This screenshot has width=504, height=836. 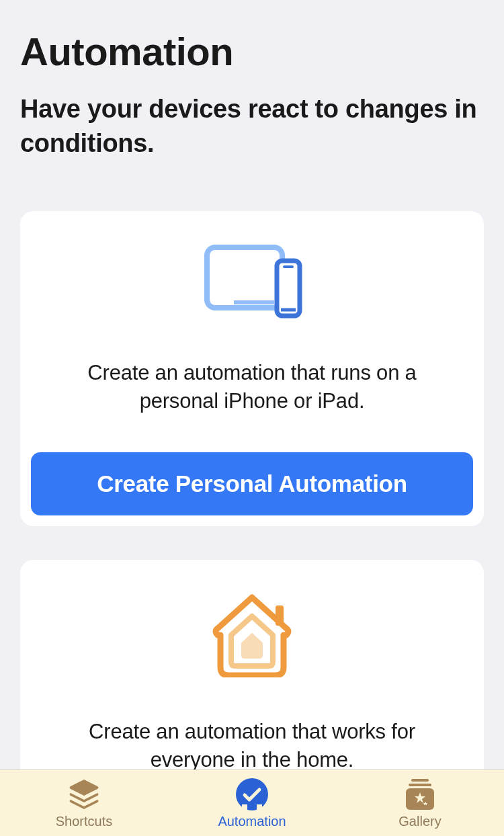 What do you see at coordinates (252, 484) in the screenshot?
I see `create-personal-automation-button: Create Personal Automation` at bounding box center [252, 484].